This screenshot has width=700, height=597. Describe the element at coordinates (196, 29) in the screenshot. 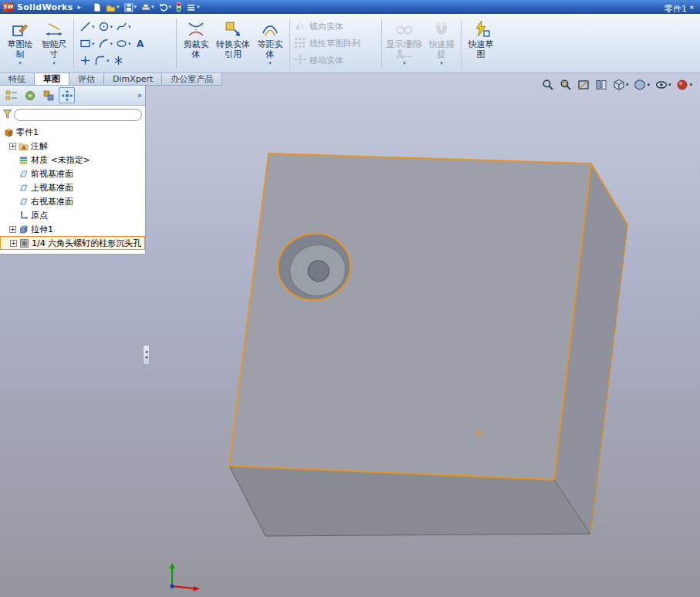

I see `trim-entities-icon` at that location.